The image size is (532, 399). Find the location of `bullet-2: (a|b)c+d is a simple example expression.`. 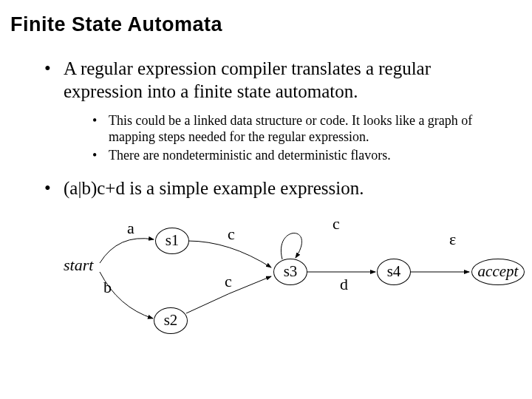

bullet-2: (a|b)c+d is a simple example expression. is located at coordinates (270, 188).